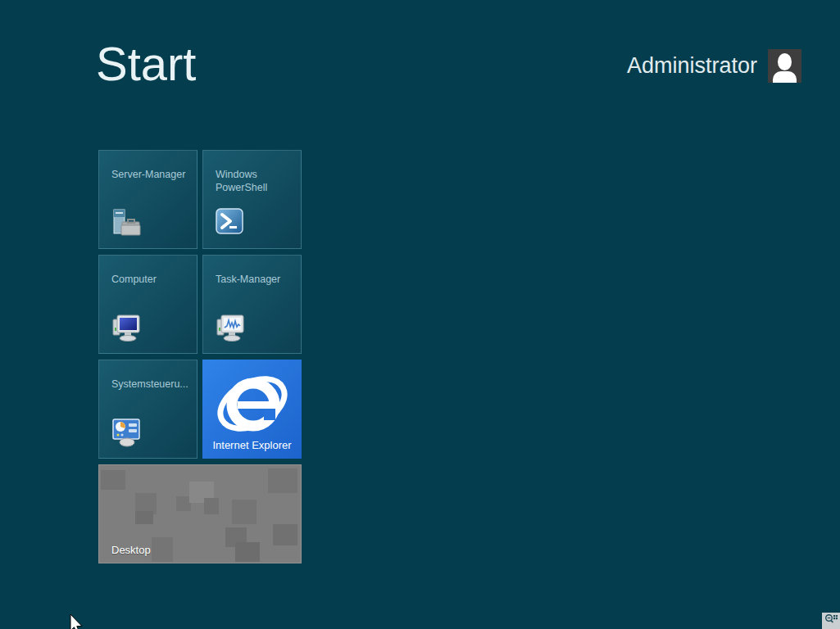 The width and height of the screenshot is (840, 629). What do you see at coordinates (149, 384) in the screenshot?
I see `tile-label: Systemsteueru...` at bounding box center [149, 384].